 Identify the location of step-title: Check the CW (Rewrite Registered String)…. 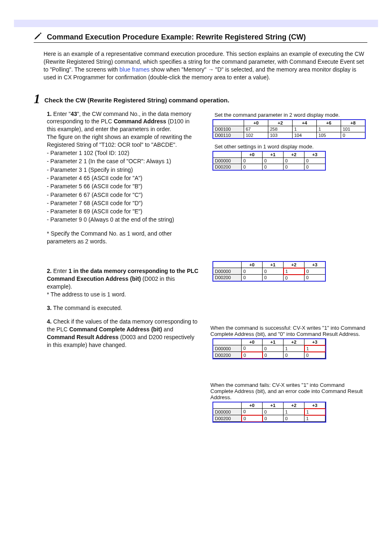
(137, 100).